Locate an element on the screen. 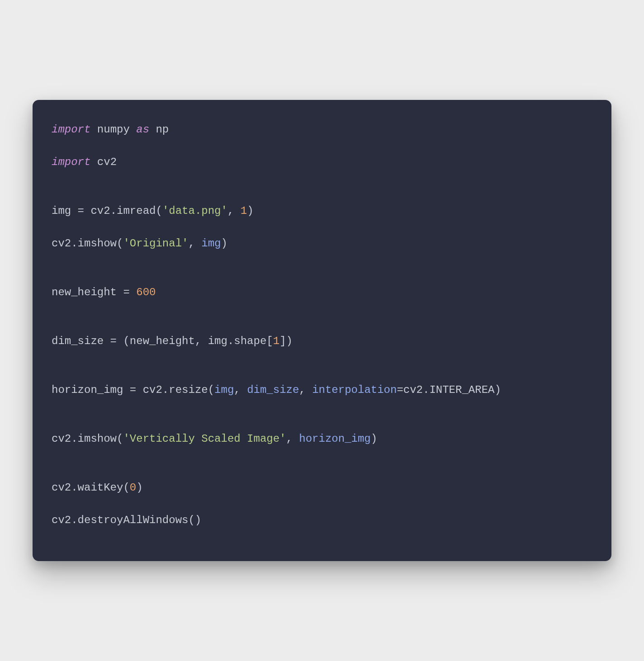 This screenshot has width=644, height=661. code-line-9: cv2.waitKey(0) is located at coordinates (322, 488).